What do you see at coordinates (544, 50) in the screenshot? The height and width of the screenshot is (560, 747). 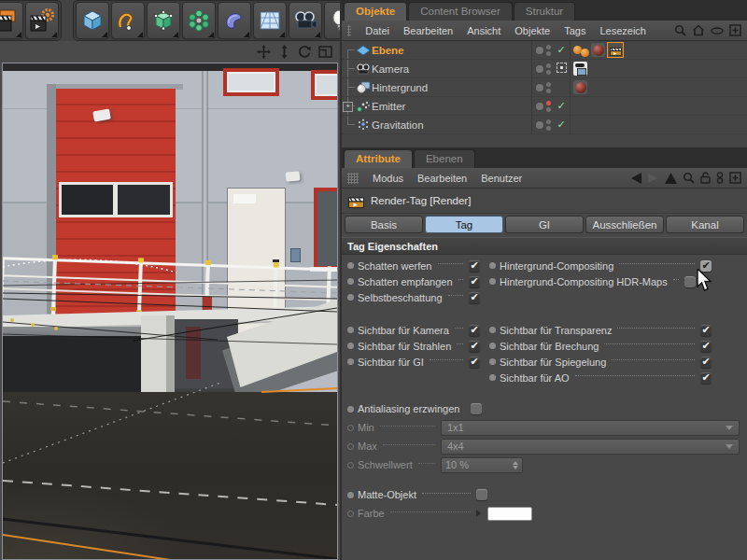 I see `object-row-ebene: Ebene ✓` at bounding box center [544, 50].